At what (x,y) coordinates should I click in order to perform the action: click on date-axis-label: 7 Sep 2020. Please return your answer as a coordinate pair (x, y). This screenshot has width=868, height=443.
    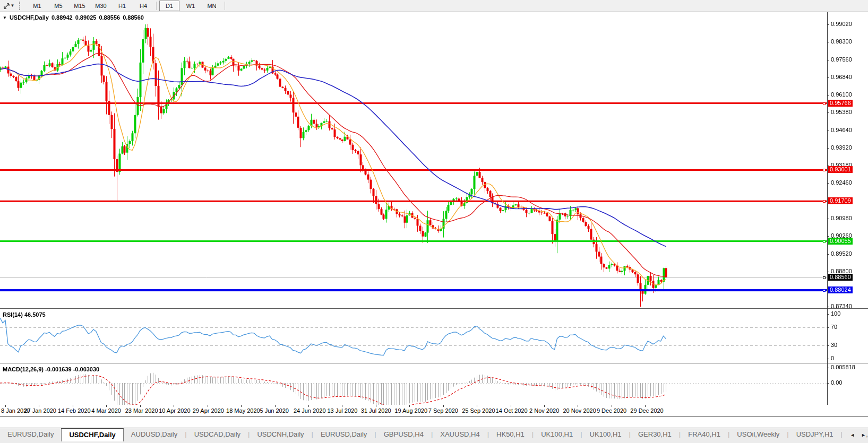
    Looking at the image, I should click on (443, 411).